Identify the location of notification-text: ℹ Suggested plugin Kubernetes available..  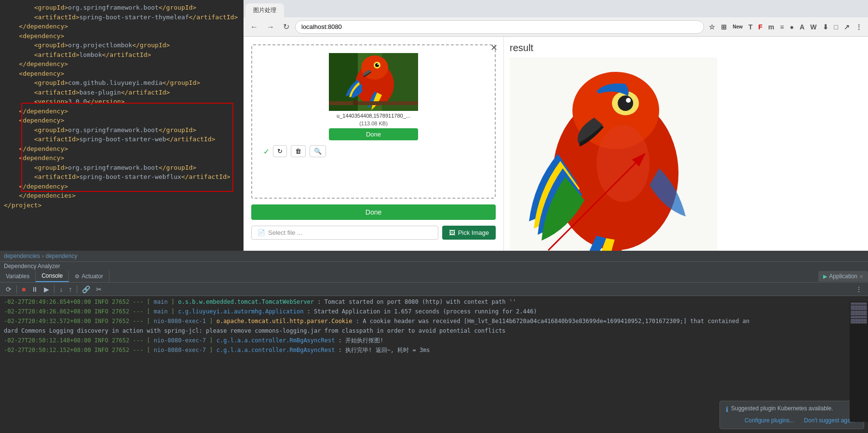
(792, 409).